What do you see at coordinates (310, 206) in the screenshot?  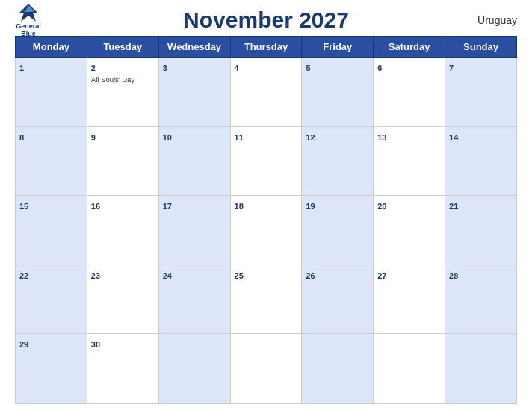 I see `day-number: 19` at bounding box center [310, 206].